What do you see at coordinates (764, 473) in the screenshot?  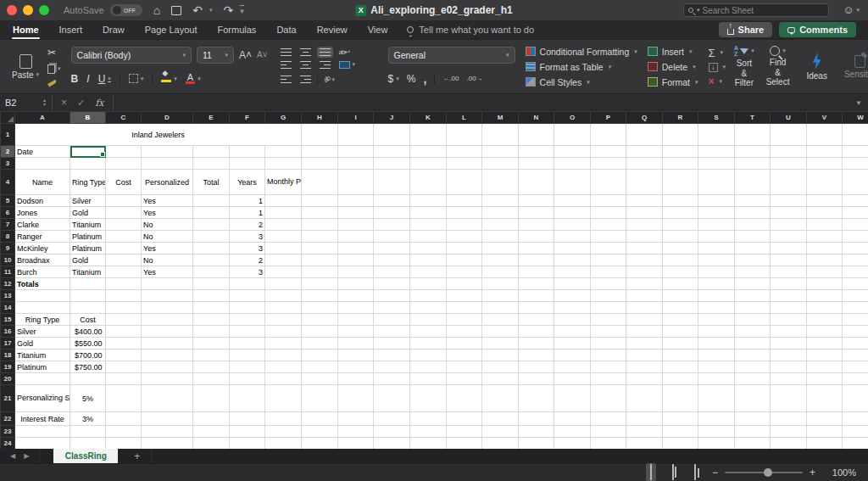 I see `zoom-slider` at bounding box center [764, 473].